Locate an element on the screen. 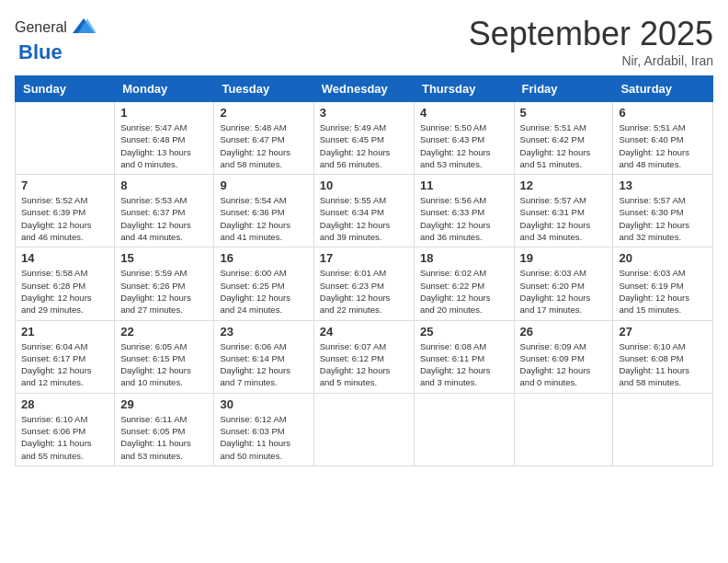 The height and width of the screenshot is (563, 728). cell-info: Sunrise: 5:55 AMSunset: 6:34 PMDaylight:… is located at coordinates (364, 219).